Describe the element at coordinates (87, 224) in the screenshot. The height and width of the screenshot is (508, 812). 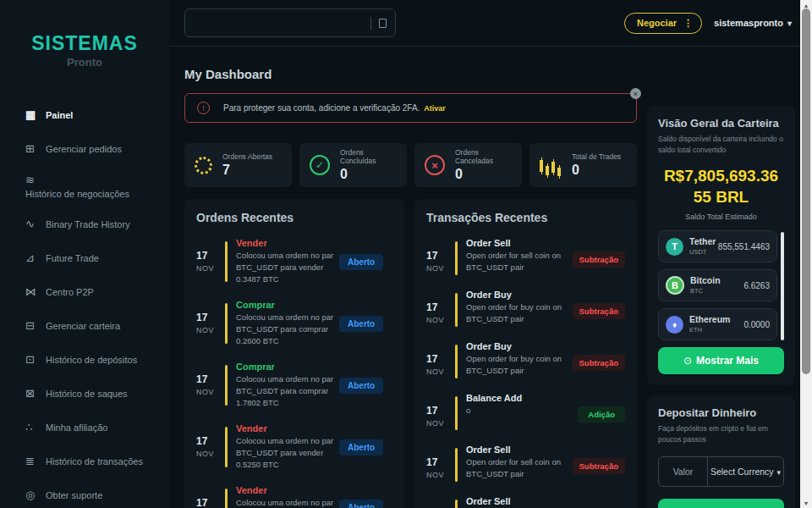
I see `sidebar-item-label: Binary Trade History` at that location.